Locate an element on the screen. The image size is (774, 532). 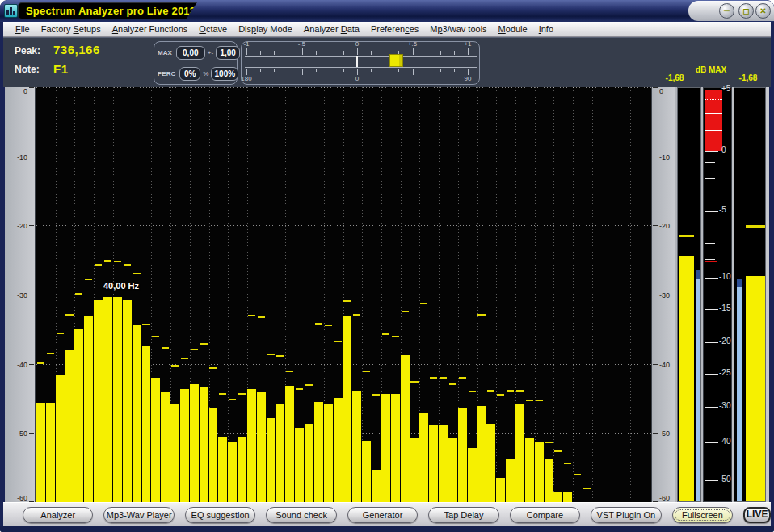
axis-tick-left is located at coordinates (32, 365).